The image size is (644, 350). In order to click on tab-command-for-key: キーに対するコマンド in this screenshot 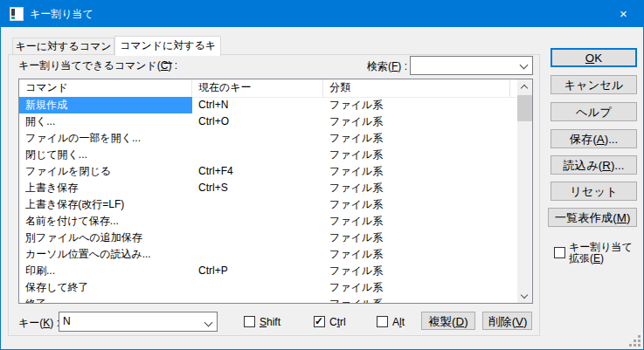, I will do `click(63, 46)`.